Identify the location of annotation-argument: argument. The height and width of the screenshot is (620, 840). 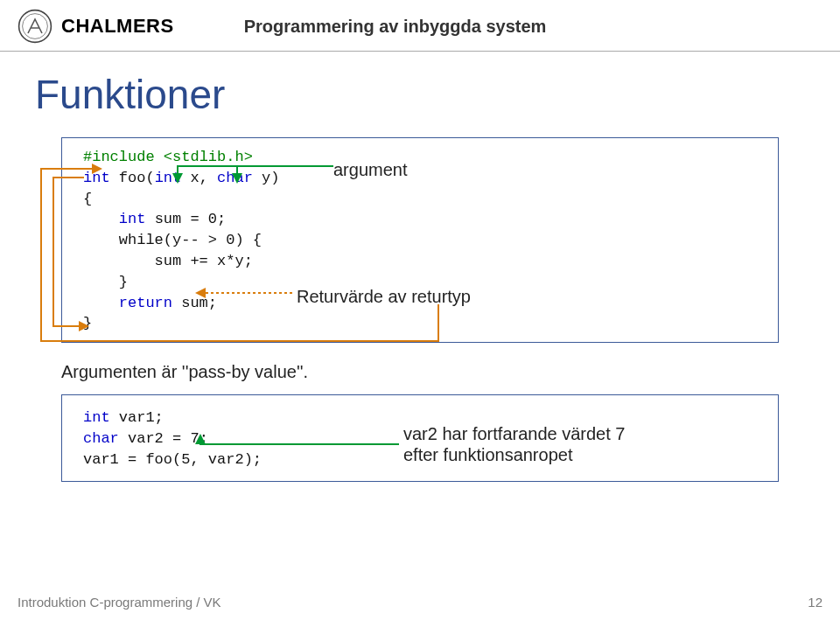
(371, 170).